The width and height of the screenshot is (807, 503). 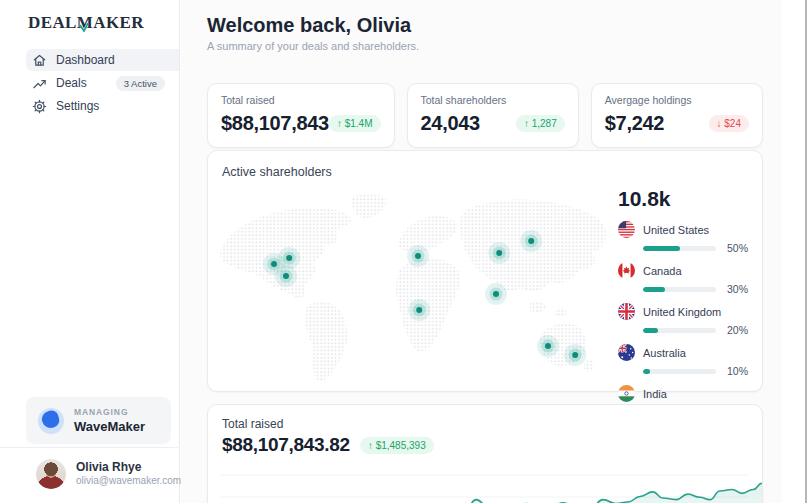 What do you see at coordinates (626, 312) in the screenshot?
I see `uk-flag-icon` at bounding box center [626, 312].